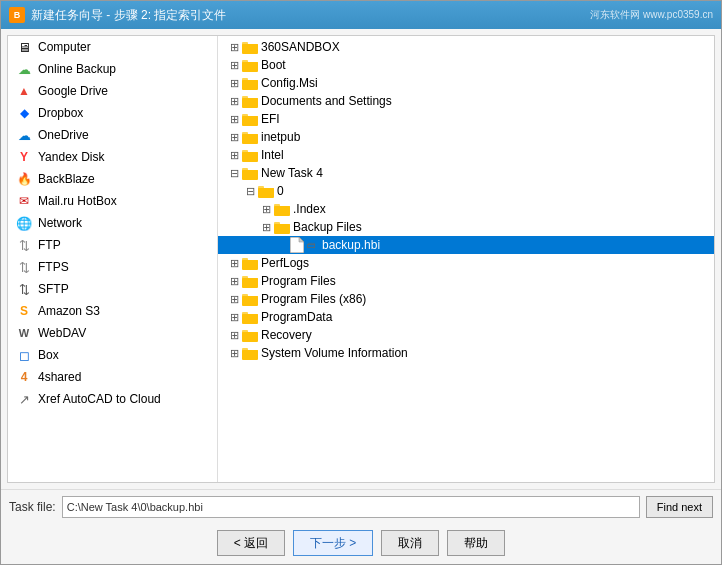  Describe the element at coordinates (466, 83) in the screenshot. I see `tree-item-config-msi: Config.Msi` at that location.